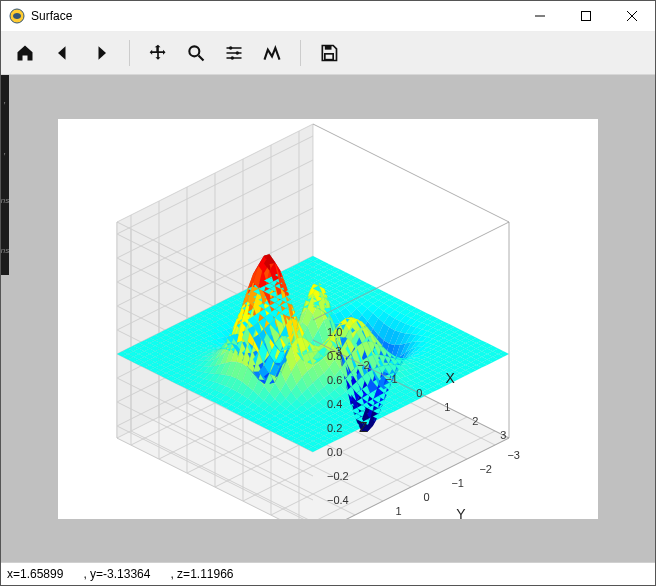  Describe the element at coordinates (586, 16) in the screenshot. I see `maximize-button` at that location.